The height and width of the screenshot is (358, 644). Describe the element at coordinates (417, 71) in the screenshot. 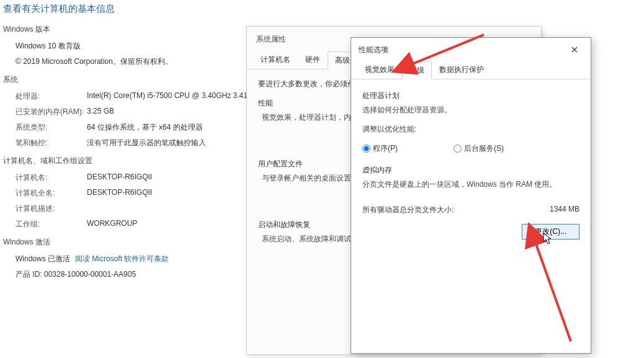

I see `tab-advanced2: 高级` at that location.